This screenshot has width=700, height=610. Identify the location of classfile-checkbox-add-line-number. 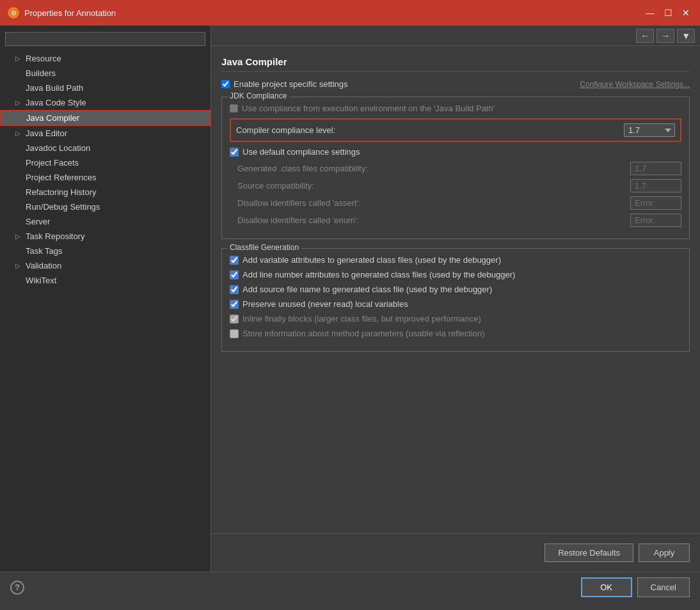
(234, 275).